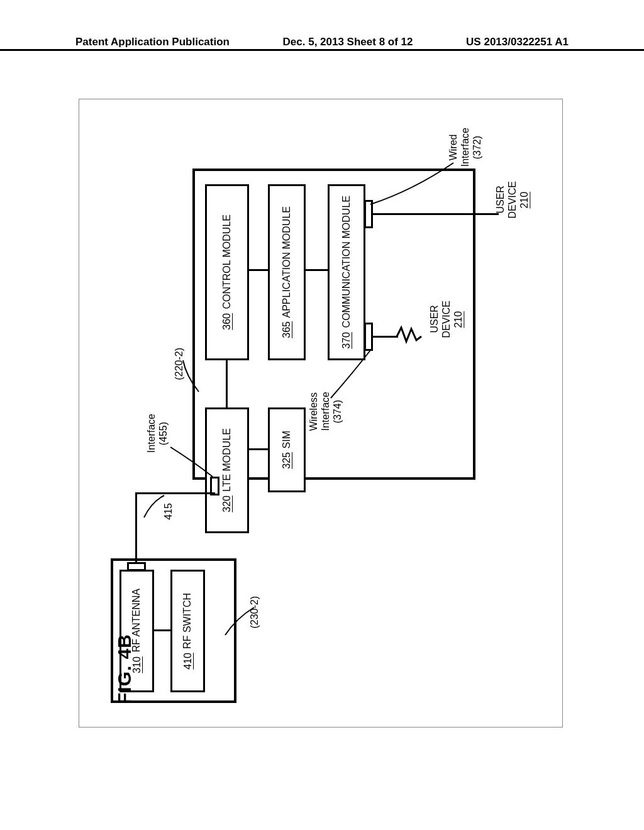 Image resolution: width=644 pixels, height=830 pixels. I want to click on rf-switch-label: RF SWITCH, so click(187, 621).